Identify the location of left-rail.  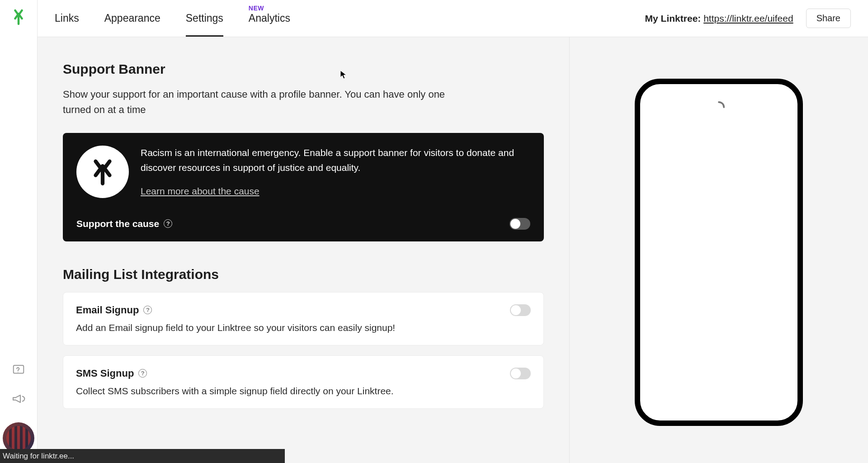
(19, 232).